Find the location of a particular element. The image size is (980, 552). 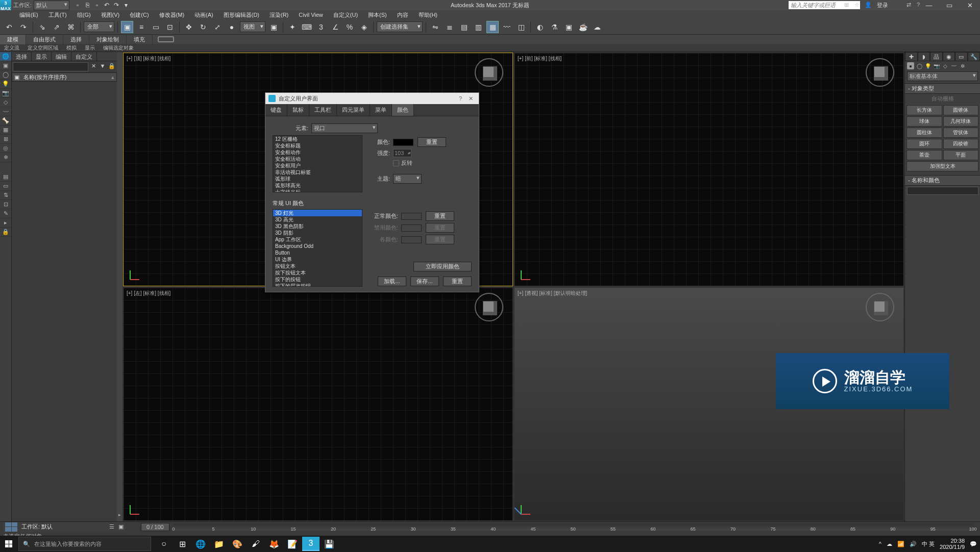

scale-button: ⤢ is located at coordinates (217, 27).